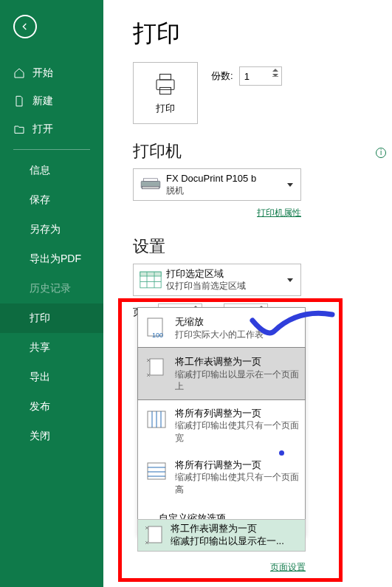 The width and height of the screenshot is (392, 587). I want to click on file-icon, so click(19, 101).